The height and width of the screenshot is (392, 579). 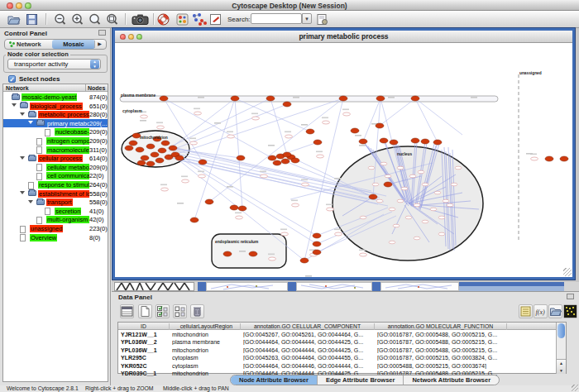 What do you see at coordinates (55, 212) in the screenshot?
I see `tree-row: secretion41(0)` at bounding box center [55, 212].